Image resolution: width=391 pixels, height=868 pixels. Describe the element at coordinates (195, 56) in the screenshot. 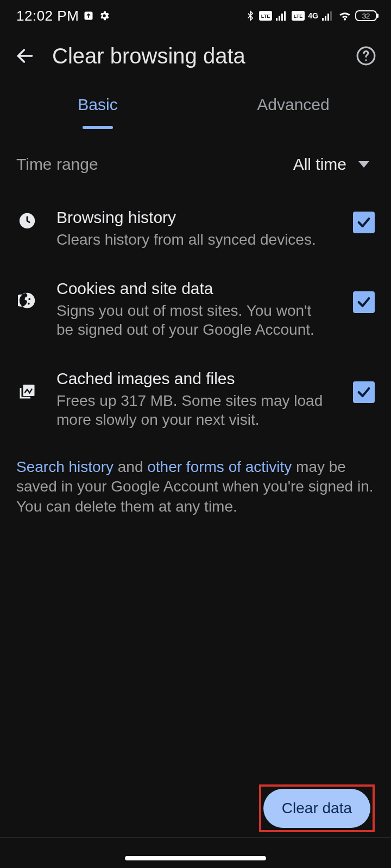

I see `app-header: Clear browsing data` at that location.